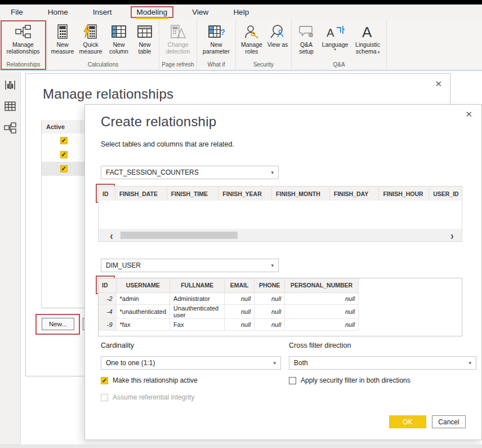 The height and width of the screenshot is (448, 482). Describe the element at coordinates (108, 94) in the screenshot. I see `manage-dialog-title: Manage relationships` at that location.